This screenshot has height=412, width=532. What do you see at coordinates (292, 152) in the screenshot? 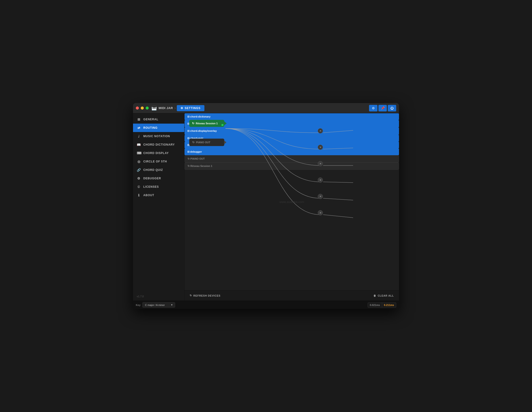
I see `dest-node-debugger: ⊟ debugger` at bounding box center [292, 152].